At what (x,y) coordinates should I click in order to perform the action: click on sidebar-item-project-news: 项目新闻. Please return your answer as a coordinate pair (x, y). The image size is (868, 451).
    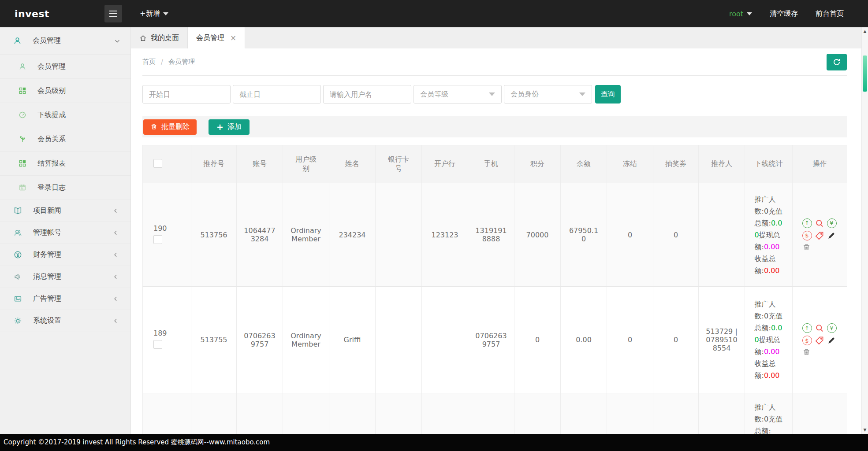
    Looking at the image, I should click on (65, 211).